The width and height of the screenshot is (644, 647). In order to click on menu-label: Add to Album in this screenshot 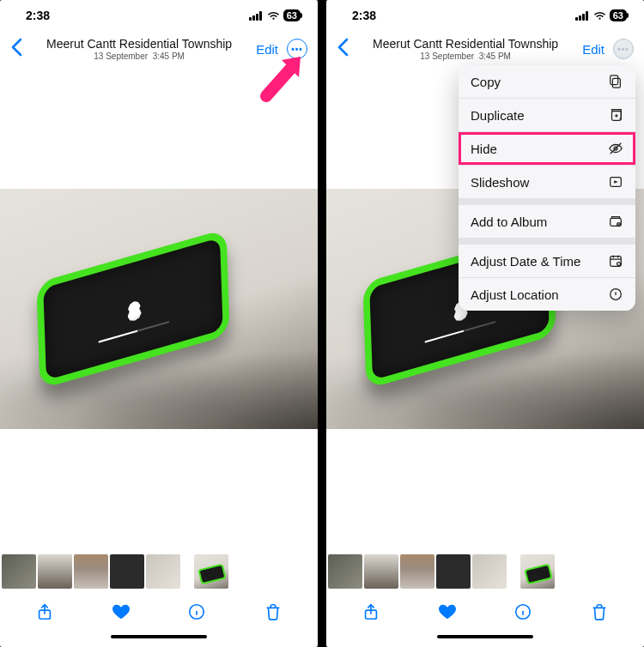, I will do `click(508, 221)`.